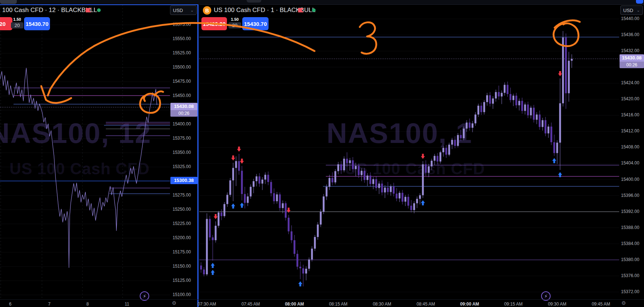 This screenshot has height=307, width=644. What do you see at coordinates (382, 304) in the screenshot?
I see `time-tick-label: 08:30 AM` at bounding box center [382, 304].